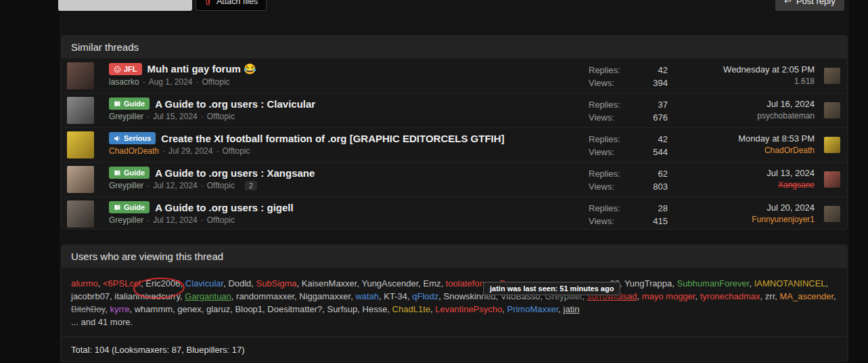 The image size is (868, 363). Describe the element at coordinates (411, 309) in the screenshot. I see `viewer-username: ChadL1te` at that location.